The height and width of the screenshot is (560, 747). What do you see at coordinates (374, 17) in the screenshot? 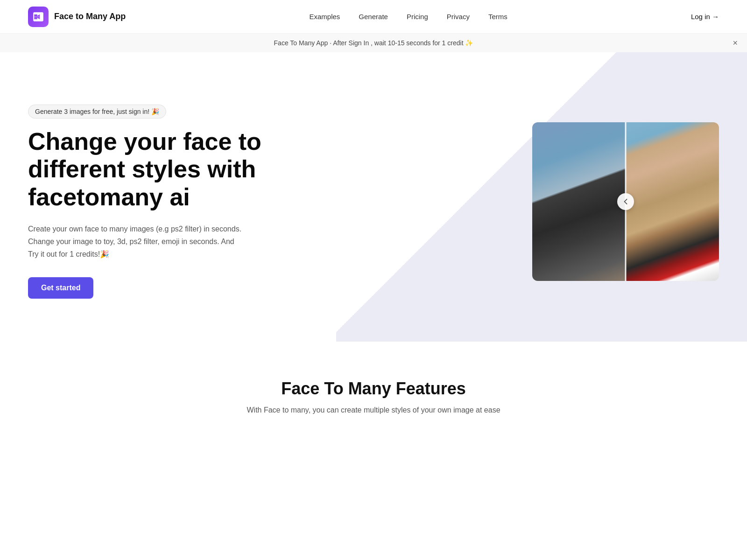
I see `nav-generate: Generate` at bounding box center [374, 17].